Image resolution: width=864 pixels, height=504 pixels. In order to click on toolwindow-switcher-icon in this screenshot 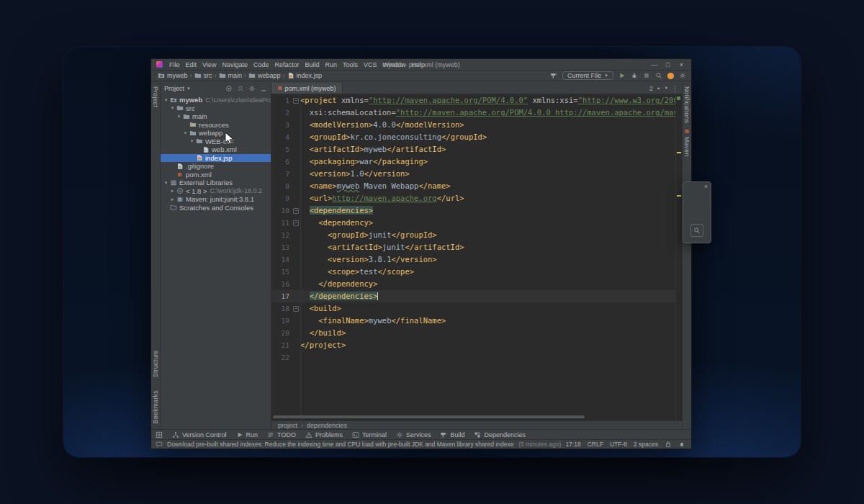, I will do `click(159, 435)`.